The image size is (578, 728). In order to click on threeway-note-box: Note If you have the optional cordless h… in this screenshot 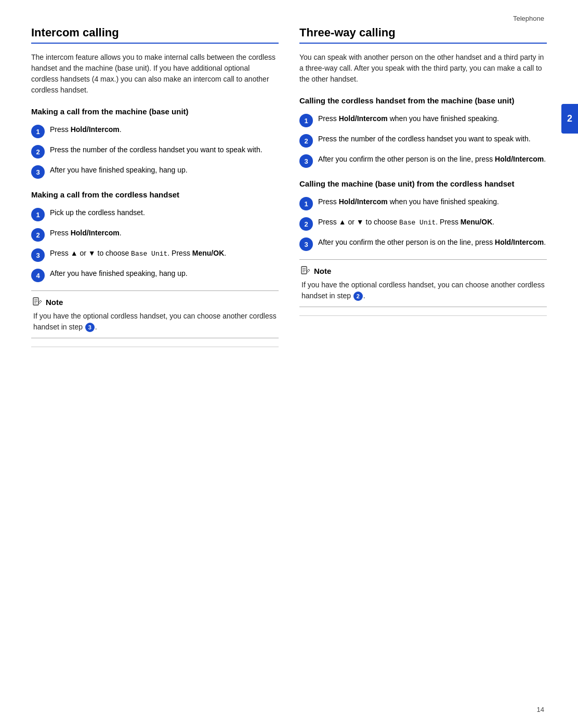, I will do `click(423, 283)`.